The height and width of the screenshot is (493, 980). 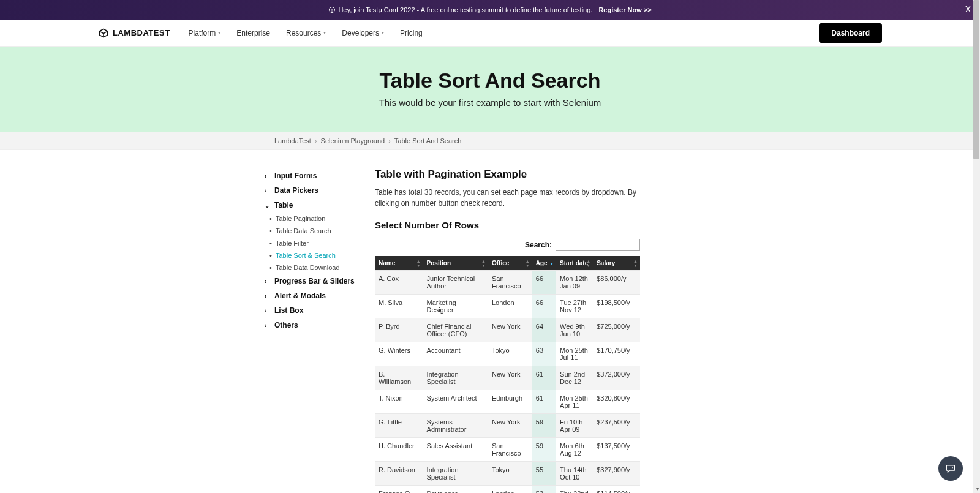 What do you see at coordinates (507, 378) in the screenshot?
I see `table-row: B. WilliamsonIntegration SpecialistNew Y…` at bounding box center [507, 378].